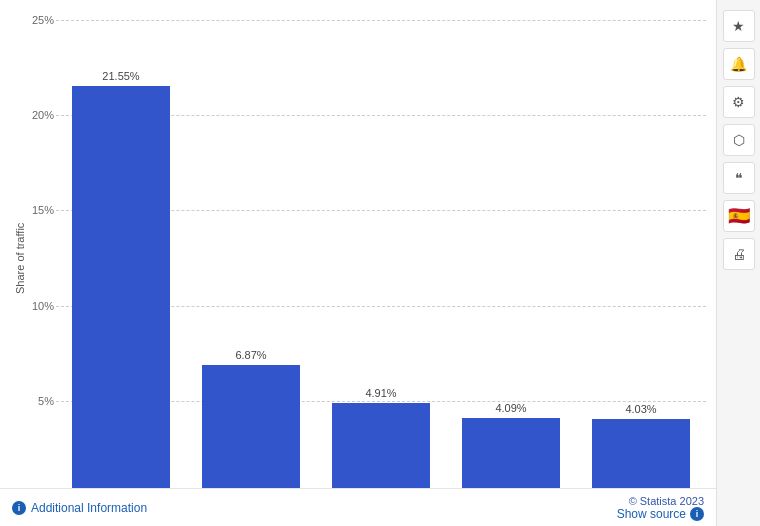 The image size is (760, 526). Describe the element at coordinates (40, 306) in the screenshot. I see `y-tick-label: 10%` at that location.